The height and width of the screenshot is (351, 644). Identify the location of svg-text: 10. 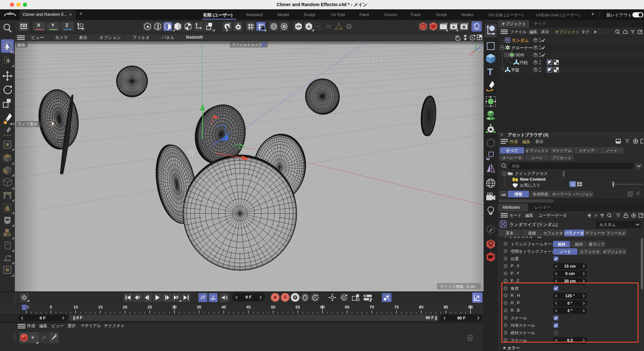
(76, 307).